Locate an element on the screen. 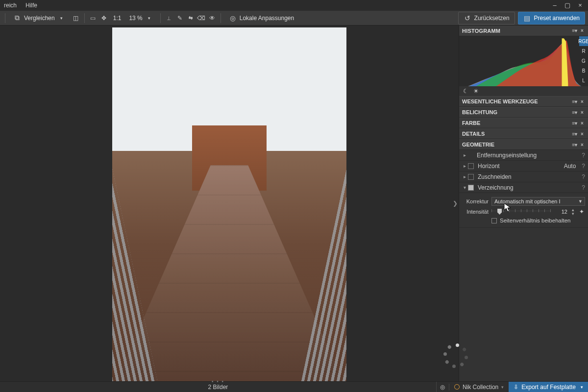 Image resolution: width=588 pixels, height=392 pixels. histogram-clipping-toggles: ☾ ☀ is located at coordinates (523, 91).